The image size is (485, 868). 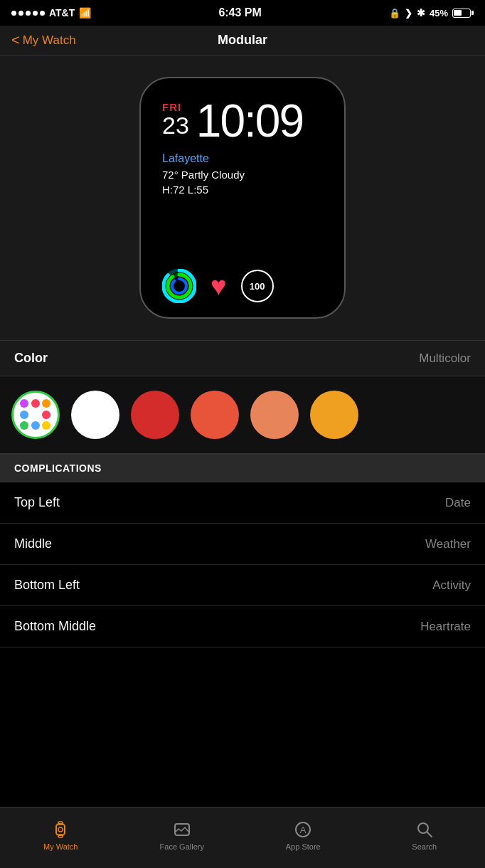 I want to click on back-label: My Watch, so click(x=50, y=41).